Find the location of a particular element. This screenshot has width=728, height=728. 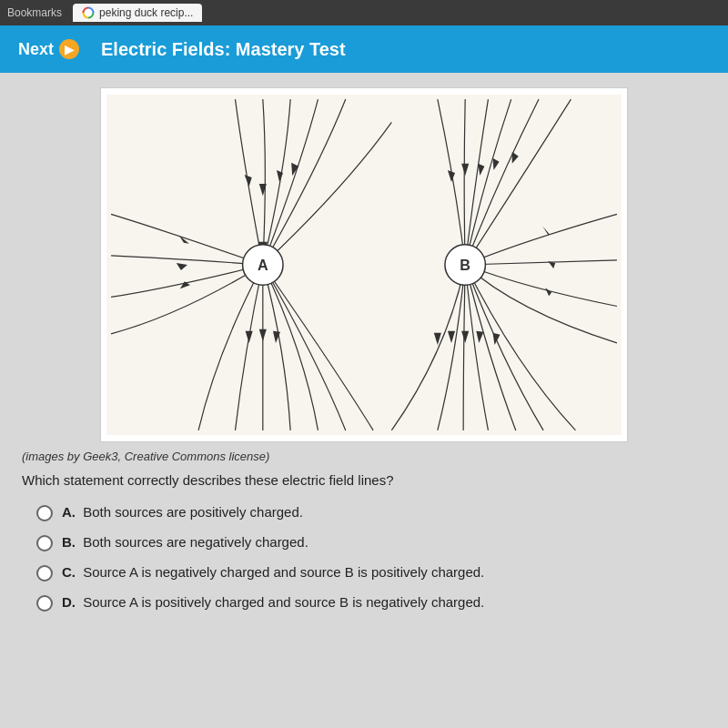

browser-tab: peking duck recip... is located at coordinates (137, 13).